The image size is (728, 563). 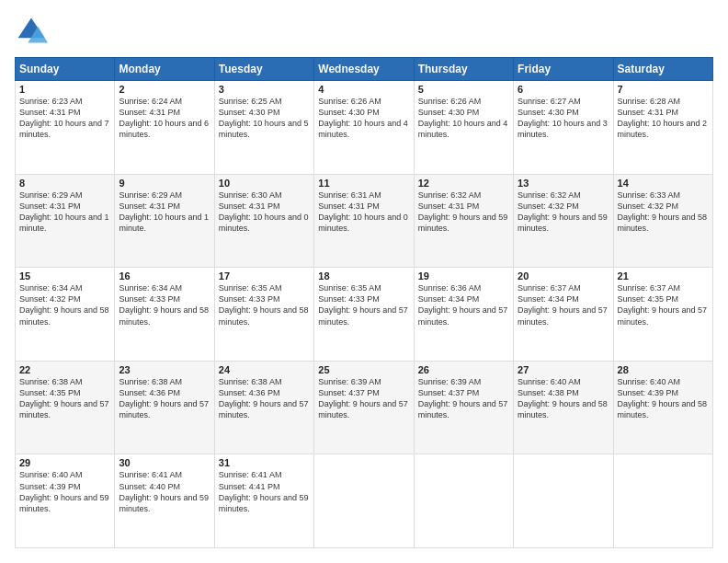 What do you see at coordinates (364, 276) in the screenshot?
I see `day-number: 18` at bounding box center [364, 276].